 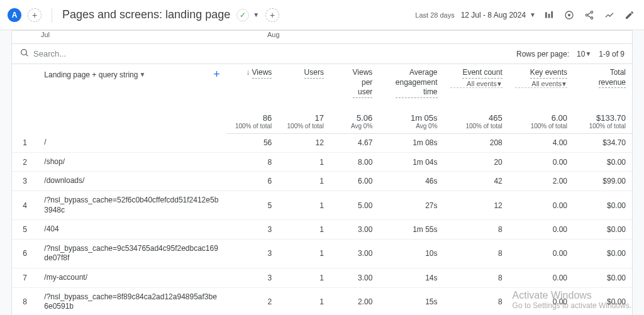 What do you see at coordinates (314, 73) in the screenshot?
I see `col-users-label: Users` at bounding box center [314, 73].